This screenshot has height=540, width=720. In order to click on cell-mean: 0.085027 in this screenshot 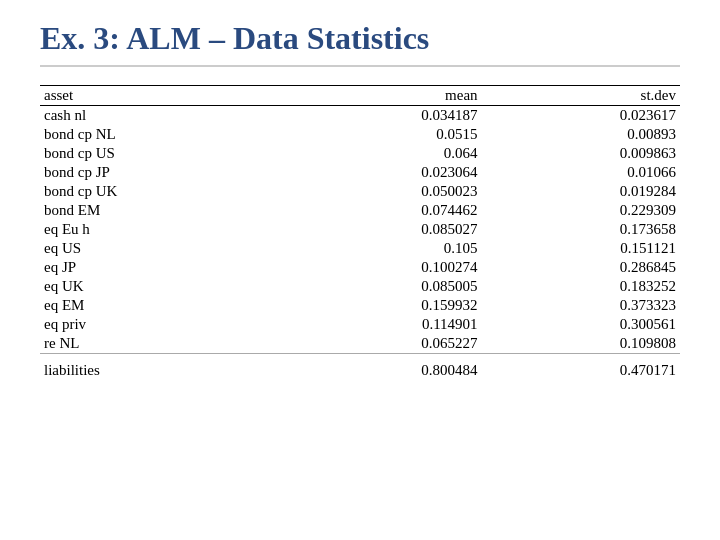, I will do `click(382, 230)`.